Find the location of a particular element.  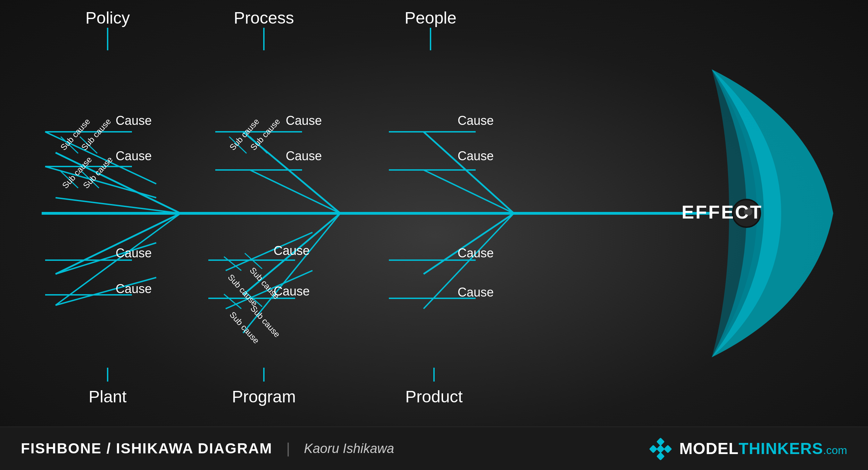

cause-people-2: Cause is located at coordinates (476, 156).